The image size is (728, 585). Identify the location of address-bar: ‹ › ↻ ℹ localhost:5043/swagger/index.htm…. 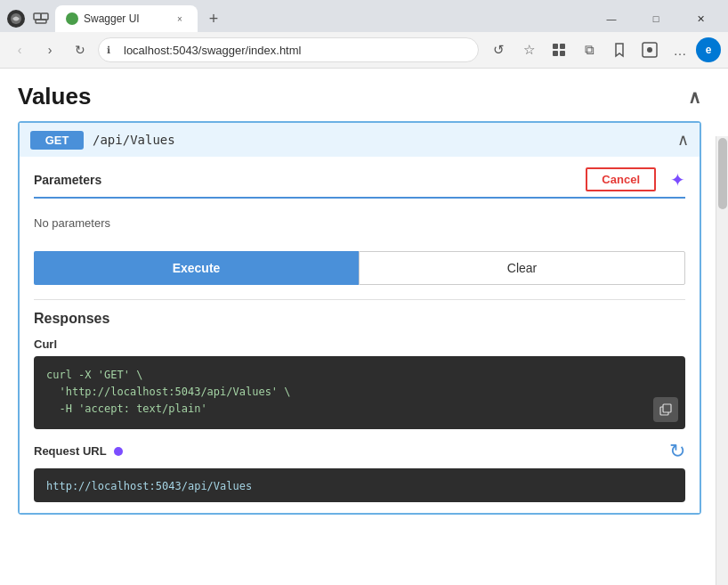
(364, 50).